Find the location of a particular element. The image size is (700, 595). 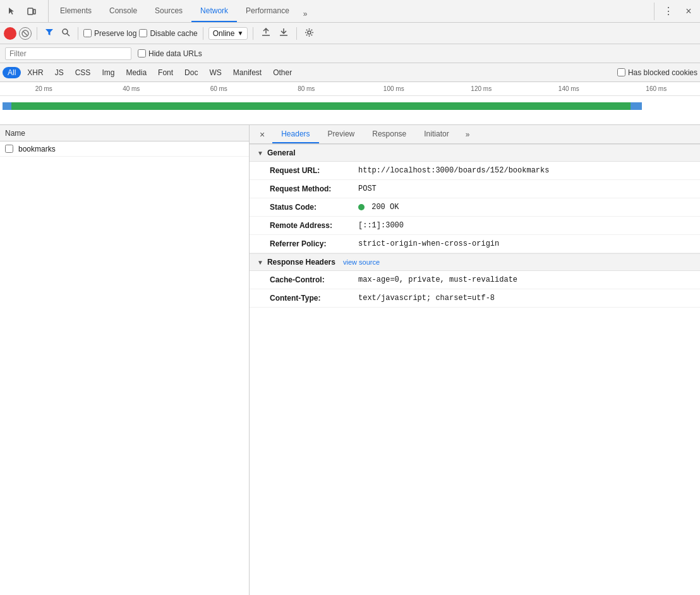

hide-data-urls-checkbox is located at coordinates (142, 53).